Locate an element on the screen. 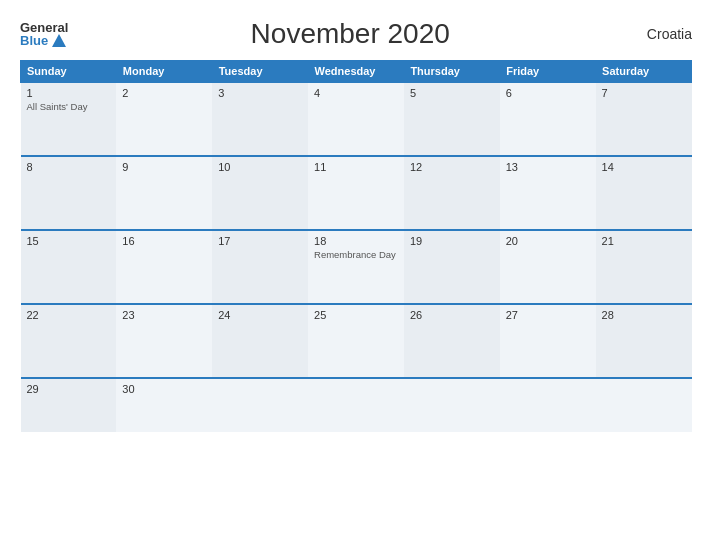 The width and height of the screenshot is (712, 550). day-number: 27 is located at coordinates (548, 315).